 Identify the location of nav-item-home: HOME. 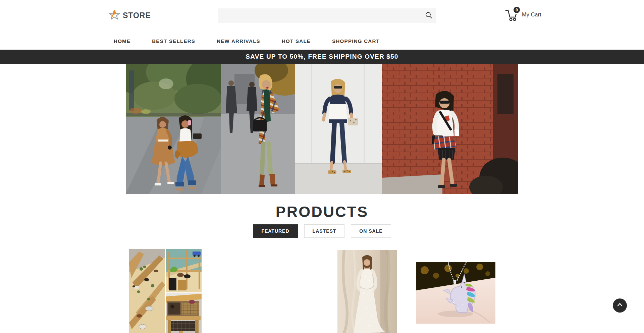
(122, 41).